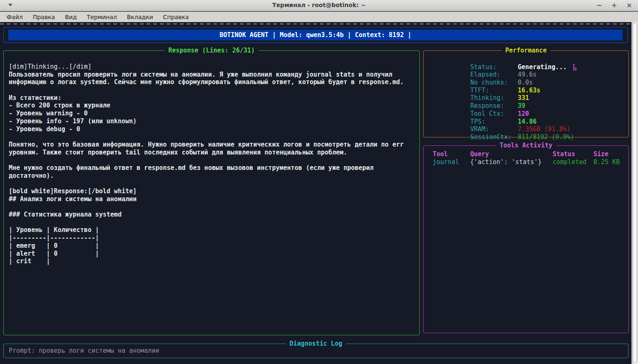 The height and width of the screenshot is (364, 638). Describe the element at coordinates (44, 17) in the screenshot. I see `menu-edit: Правка` at that location.